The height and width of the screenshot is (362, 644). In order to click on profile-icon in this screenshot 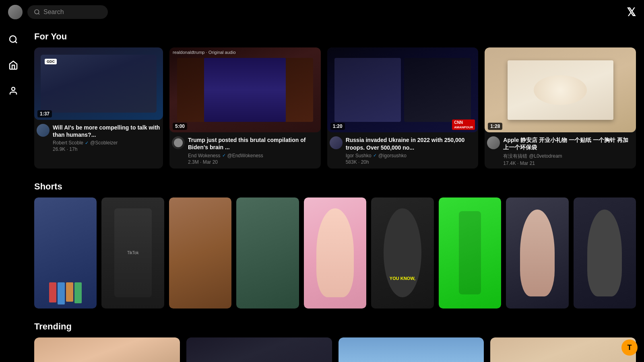, I will do `click(13, 91)`.